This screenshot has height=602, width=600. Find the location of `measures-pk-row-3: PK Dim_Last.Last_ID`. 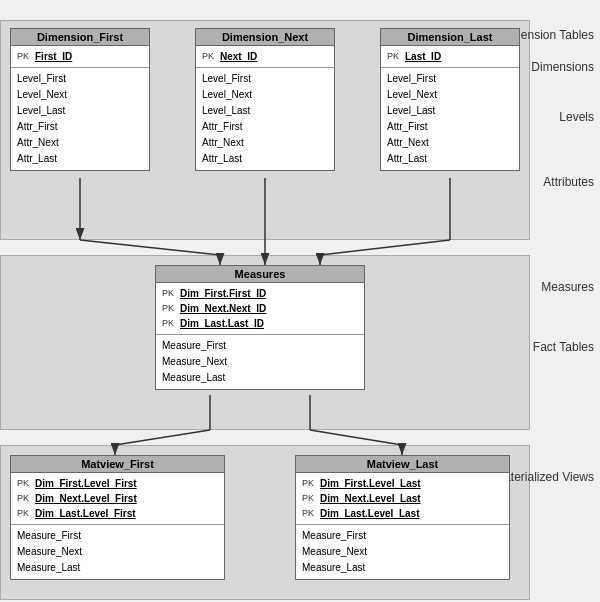

measures-pk-row-3: PK Dim_Last.Last_ID is located at coordinates (260, 324).